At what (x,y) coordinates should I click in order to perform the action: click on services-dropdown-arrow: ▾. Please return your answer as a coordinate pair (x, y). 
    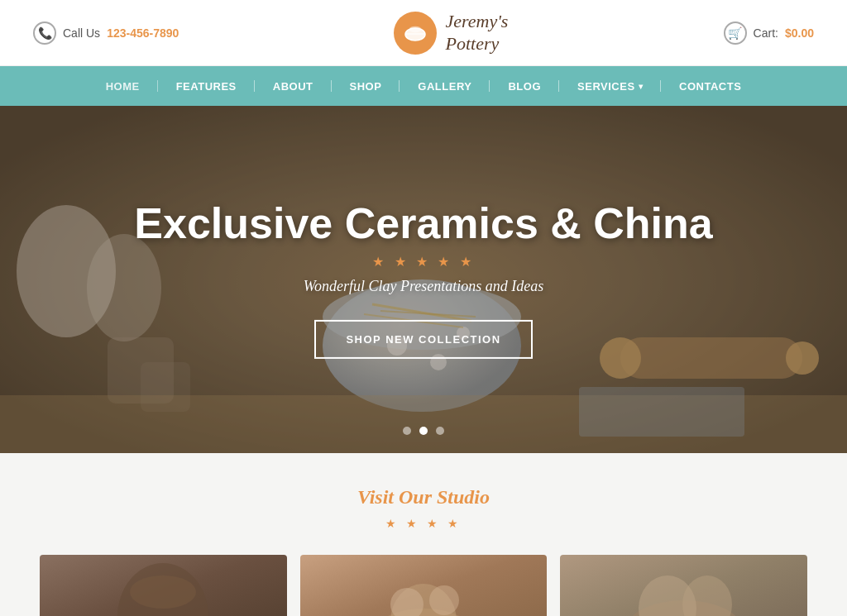
    Looking at the image, I should click on (641, 86).